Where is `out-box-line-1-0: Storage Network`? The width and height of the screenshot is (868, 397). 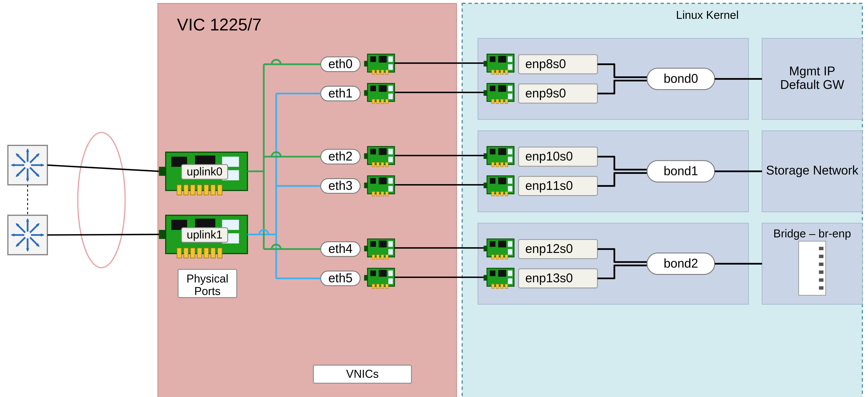
out-box-line-1-0: Storage Network is located at coordinates (812, 171).